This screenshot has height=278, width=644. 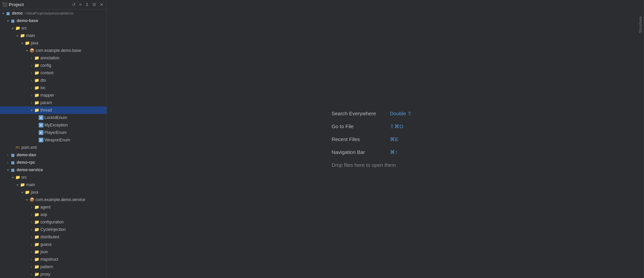 What do you see at coordinates (47, 73) in the screenshot?
I see `label-context: context` at bounding box center [47, 73].